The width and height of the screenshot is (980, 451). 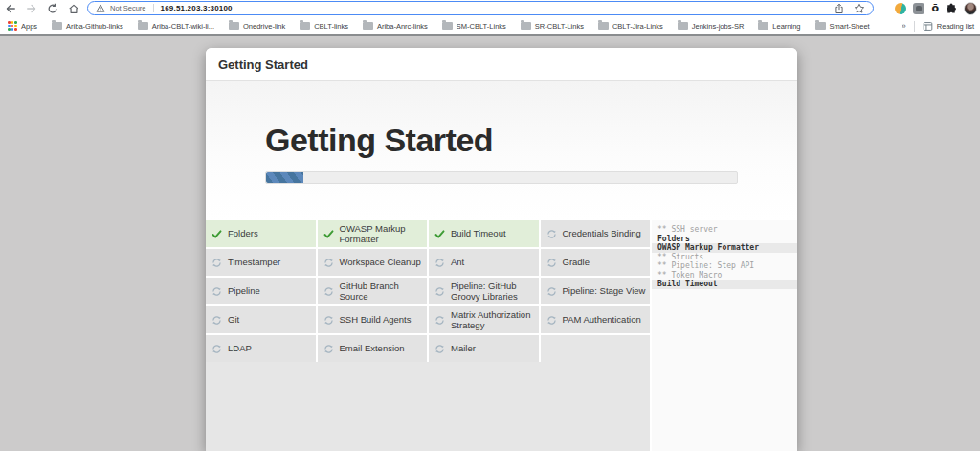 I want to click on dialog-title: Getting Started, so click(x=263, y=65).